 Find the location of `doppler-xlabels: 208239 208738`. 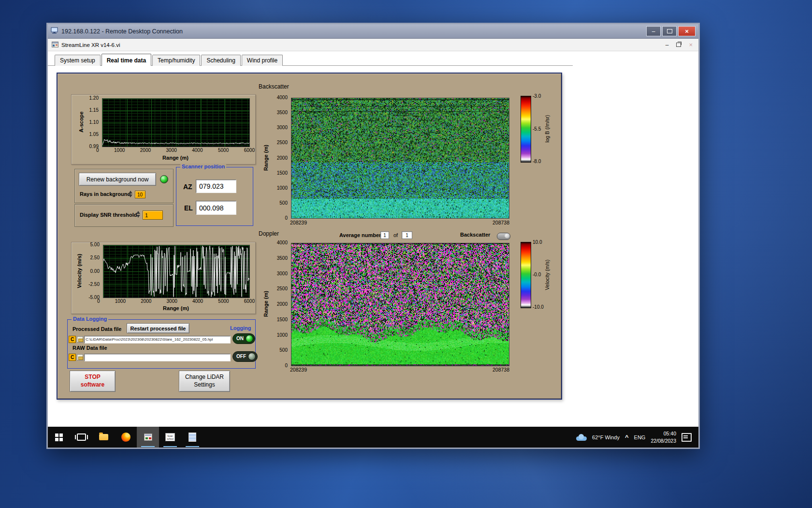

doppler-xlabels: 208239 208738 is located at coordinates (400, 370).